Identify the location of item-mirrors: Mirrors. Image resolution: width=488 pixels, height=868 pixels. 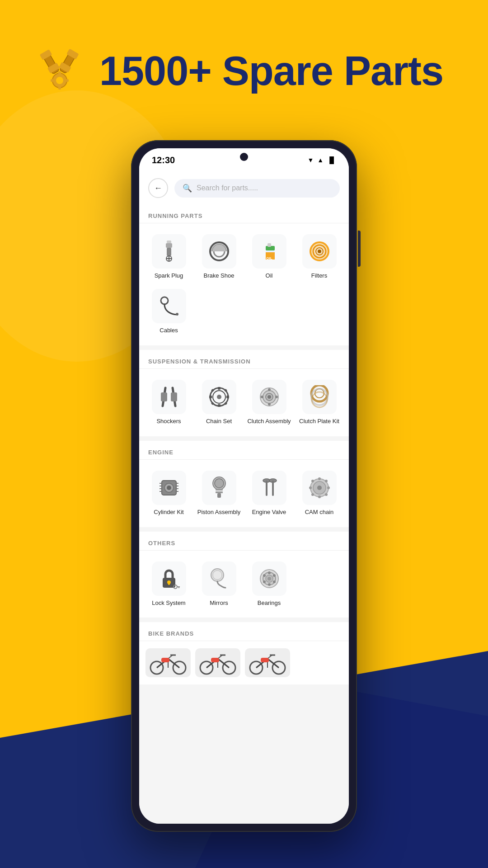
(219, 584).